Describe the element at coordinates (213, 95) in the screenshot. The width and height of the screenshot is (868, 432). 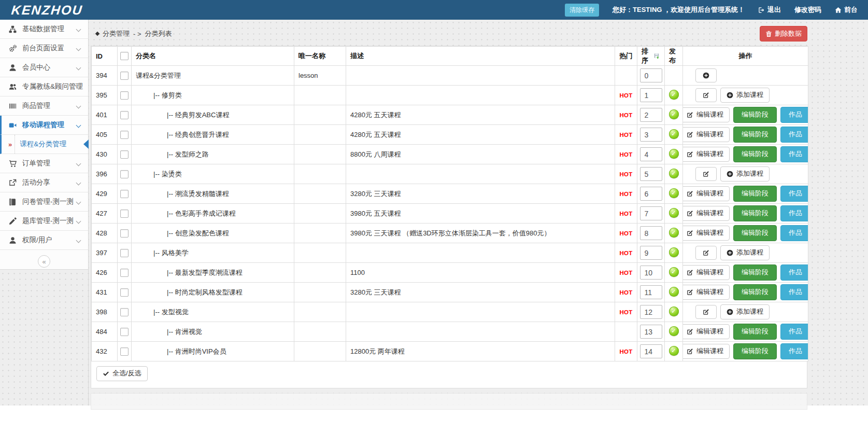
I see `category-name-cell: |-- 修剪类` at that location.